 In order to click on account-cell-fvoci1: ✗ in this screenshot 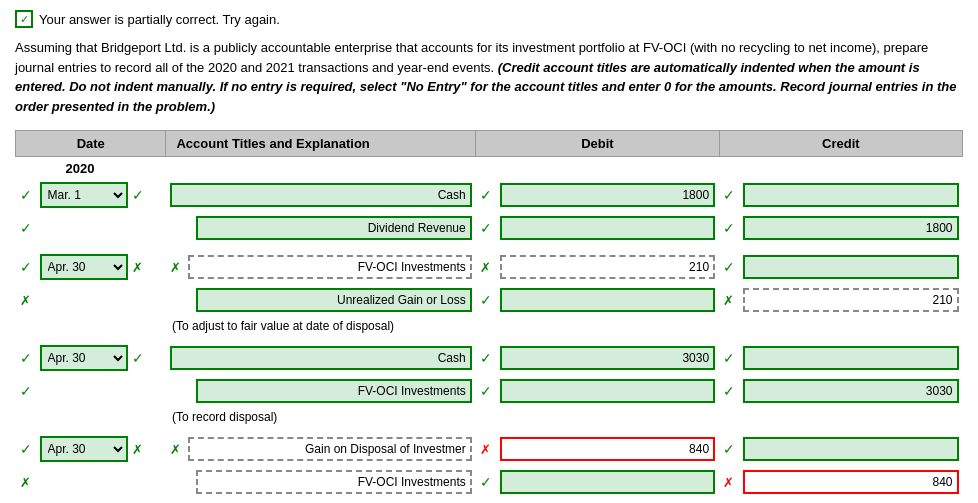, I will do `click(321, 267)`.